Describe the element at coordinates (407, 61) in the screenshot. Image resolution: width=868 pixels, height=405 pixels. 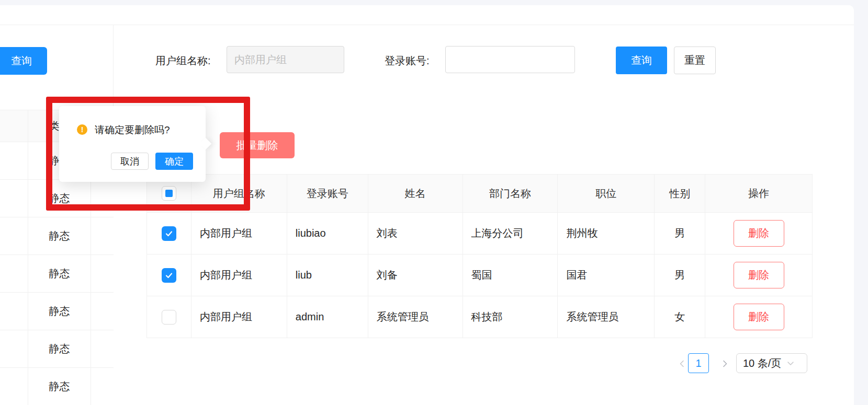
I see `login-account-label: 登录账号:` at that location.